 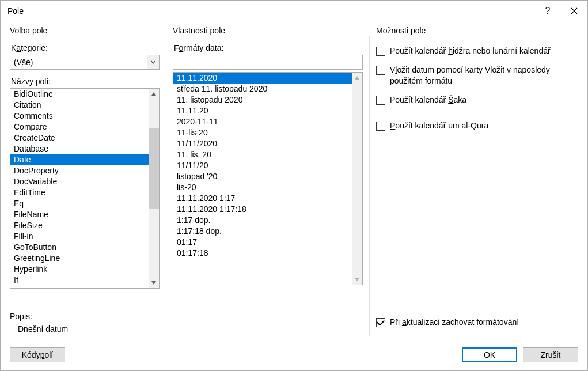 What do you see at coordinates (470, 51) in the screenshot?
I see `option-hijri-label: Použít kalendář hidžra nebo lunární kale…` at bounding box center [470, 51].